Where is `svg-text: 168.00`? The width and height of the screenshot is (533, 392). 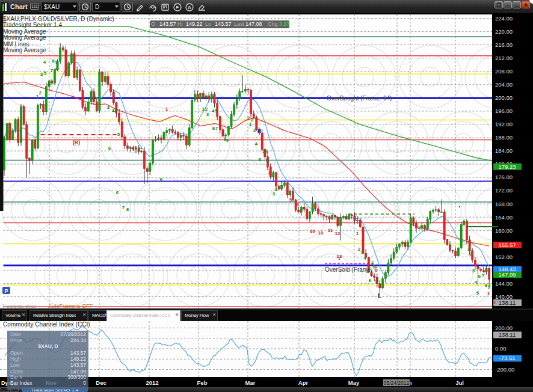 svg-text: 168.00 is located at coordinates (504, 204).